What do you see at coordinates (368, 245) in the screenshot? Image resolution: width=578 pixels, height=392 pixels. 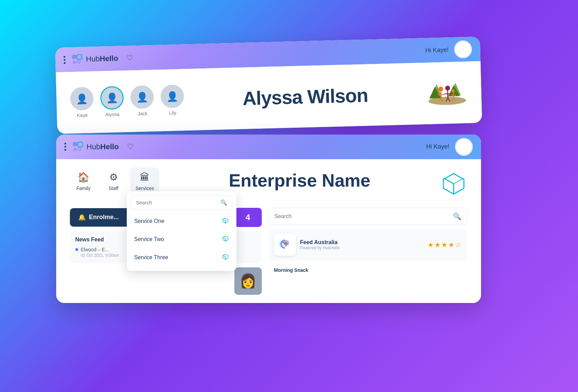 I see `feed-australia-card: 🦘 Feed Australia Powered by HubHello ★★★…` at bounding box center [368, 245].